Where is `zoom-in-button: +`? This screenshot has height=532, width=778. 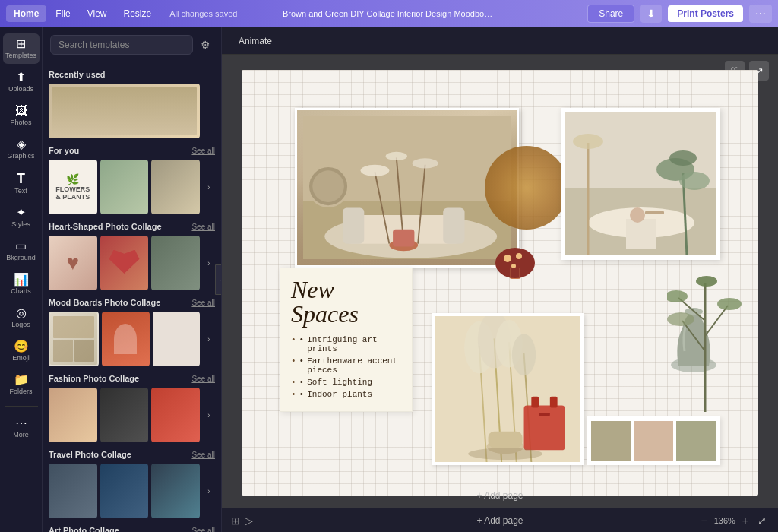
zoom-in-button: + is located at coordinates (745, 521).